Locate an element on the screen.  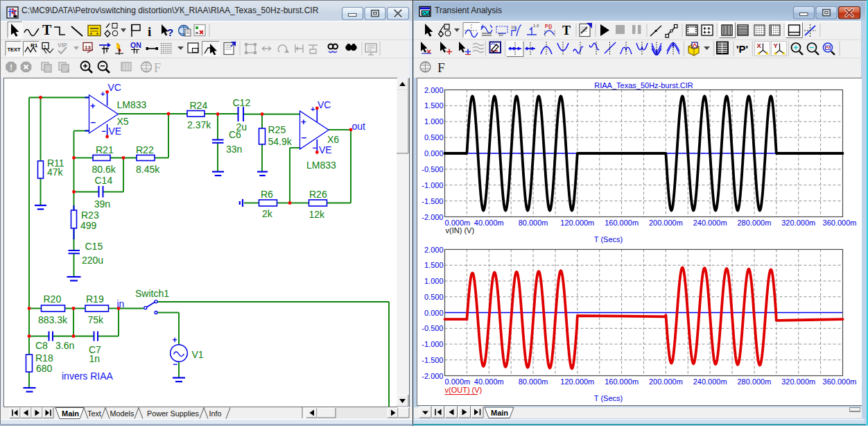
svg-text: R19 is located at coordinates (95, 299).